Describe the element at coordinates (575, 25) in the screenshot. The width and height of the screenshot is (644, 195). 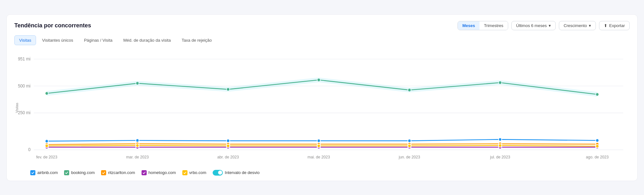
I see `metric-label: Crescimento` at that location.